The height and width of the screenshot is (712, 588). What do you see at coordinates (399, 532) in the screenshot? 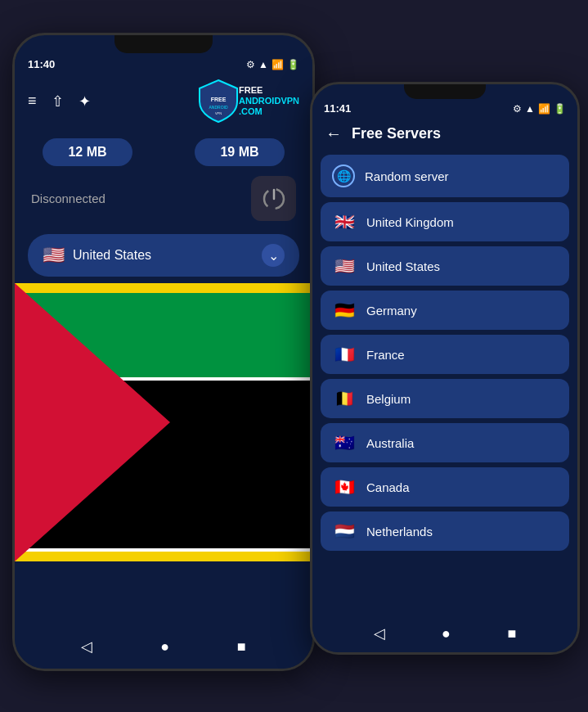
I see `server-name: Netherlands` at bounding box center [399, 532].